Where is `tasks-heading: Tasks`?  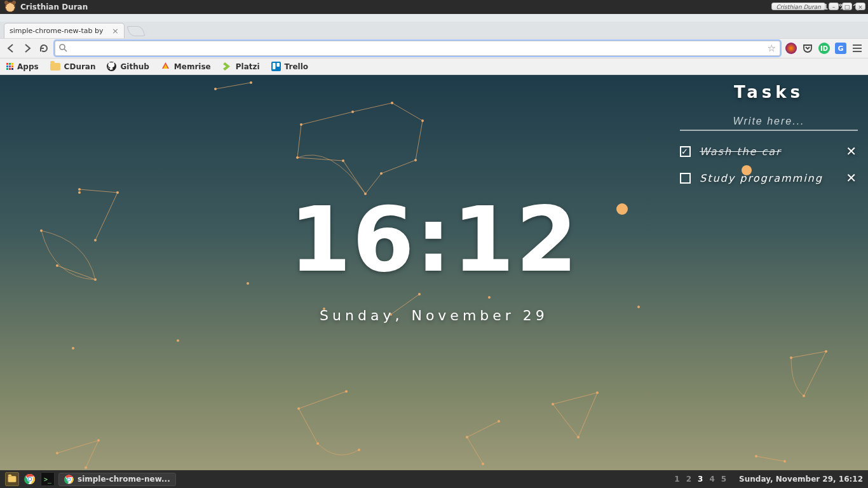 tasks-heading: Tasks is located at coordinates (769, 92).